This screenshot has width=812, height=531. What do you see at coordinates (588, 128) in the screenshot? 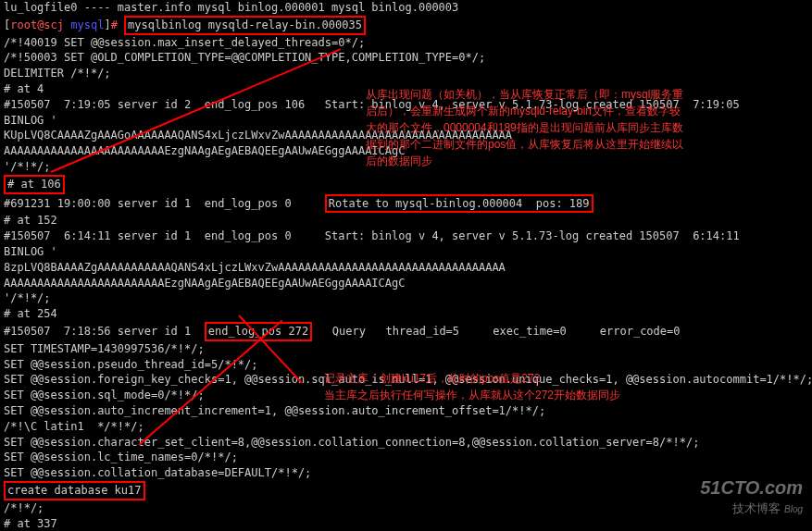
I see `annotation-relay-bin: 从库出现问题（如关机），当从库恢复正常后（即：mysql服务重 启后），会重新生…` at bounding box center [588, 128].